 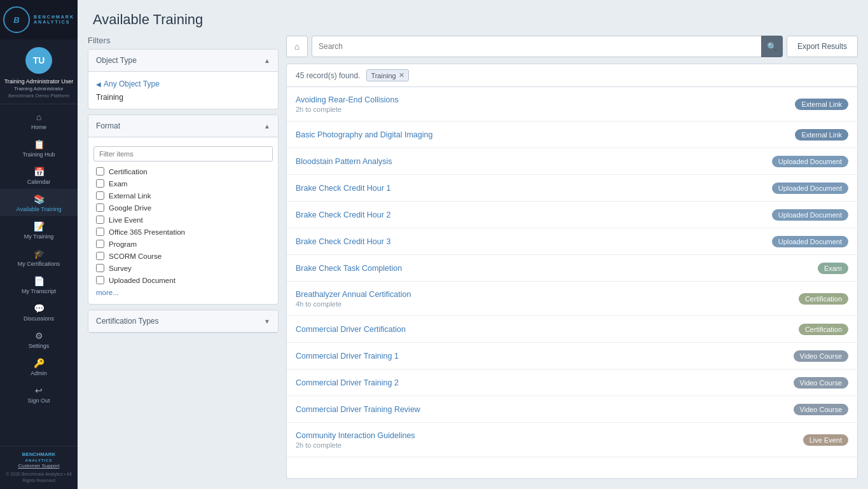 I want to click on my-certifications-icon: 🎓, so click(x=39, y=254).